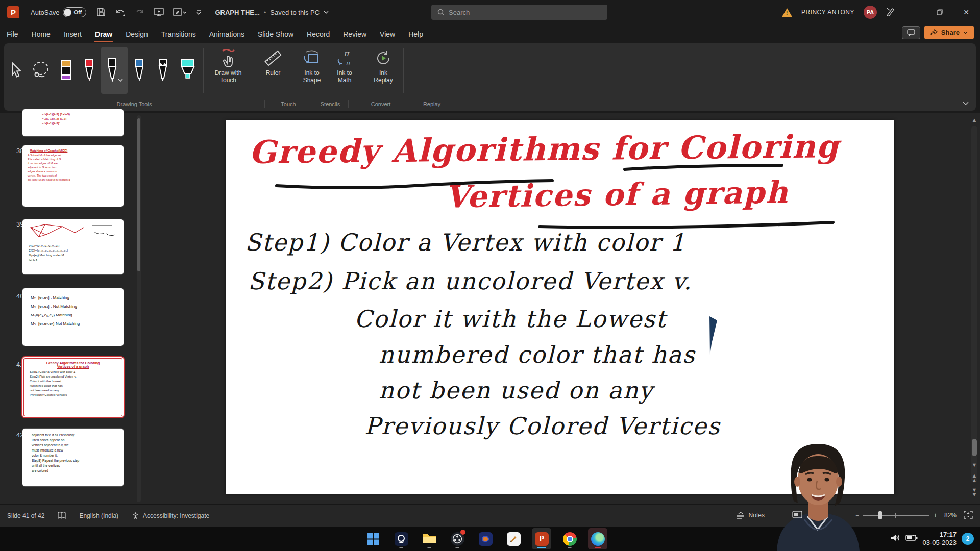  I want to click on camera-app-icon, so click(401, 539).